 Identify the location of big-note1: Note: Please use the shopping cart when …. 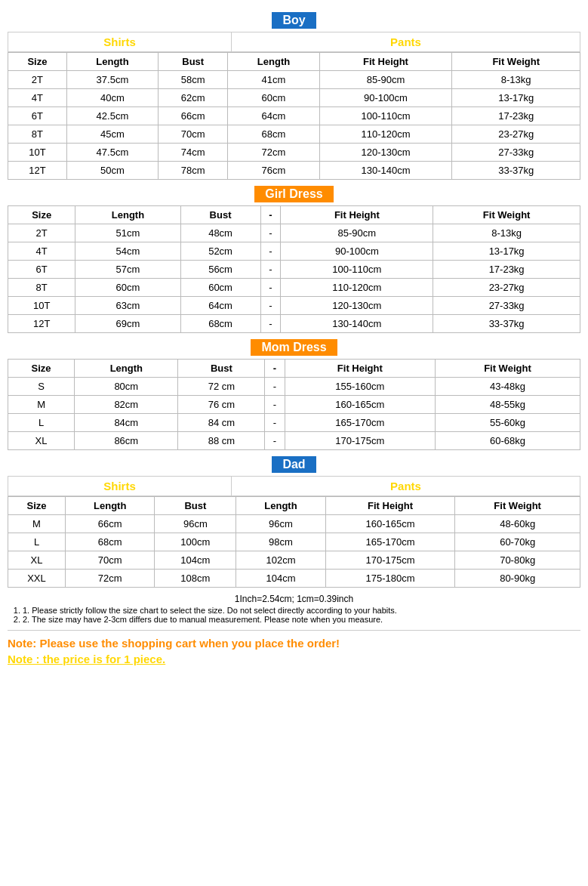
(294, 644).